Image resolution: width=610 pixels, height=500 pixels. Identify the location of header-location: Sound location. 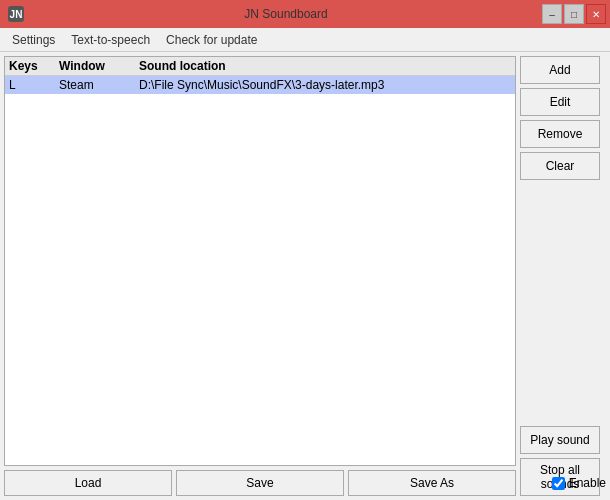
(325, 66).